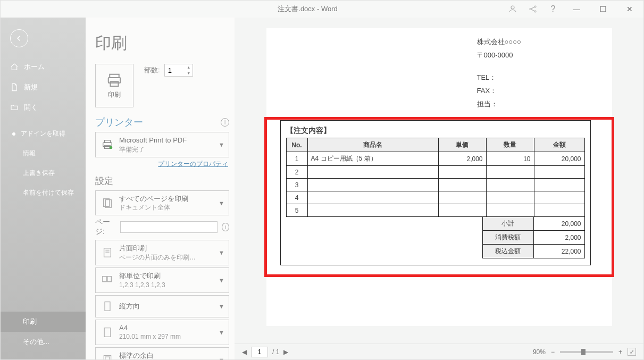 This screenshot has width=644, height=360. What do you see at coordinates (439, 351) in the screenshot?
I see `preview-footer: ◀ / 1 ▶ 90% − + ⤢` at bounding box center [439, 351].